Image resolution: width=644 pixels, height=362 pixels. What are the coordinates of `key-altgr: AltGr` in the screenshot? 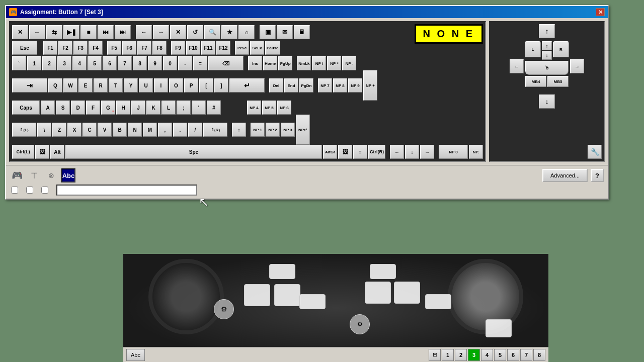 It's located at (330, 152).